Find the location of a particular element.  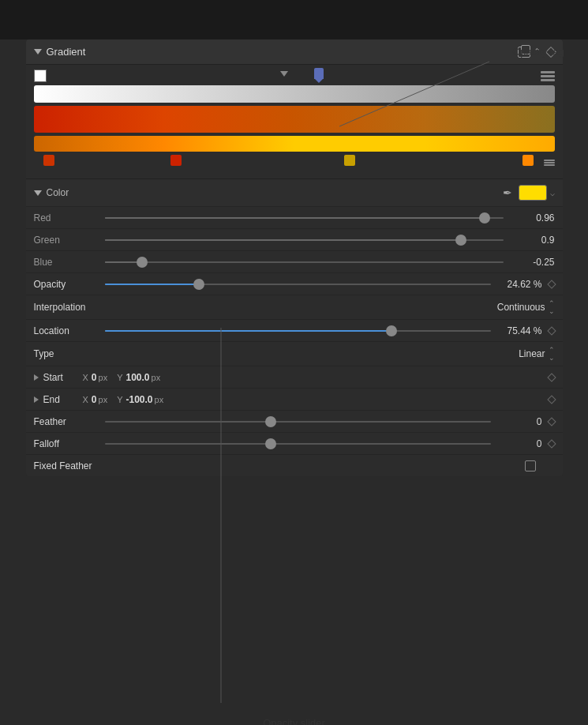

opacity-tag-triangle is located at coordinates (284, 74).